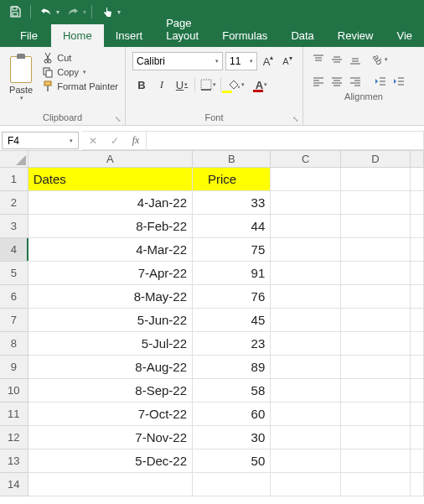  Describe the element at coordinates (231, 414) in the screenshot. I see `cell: 60` at that location.